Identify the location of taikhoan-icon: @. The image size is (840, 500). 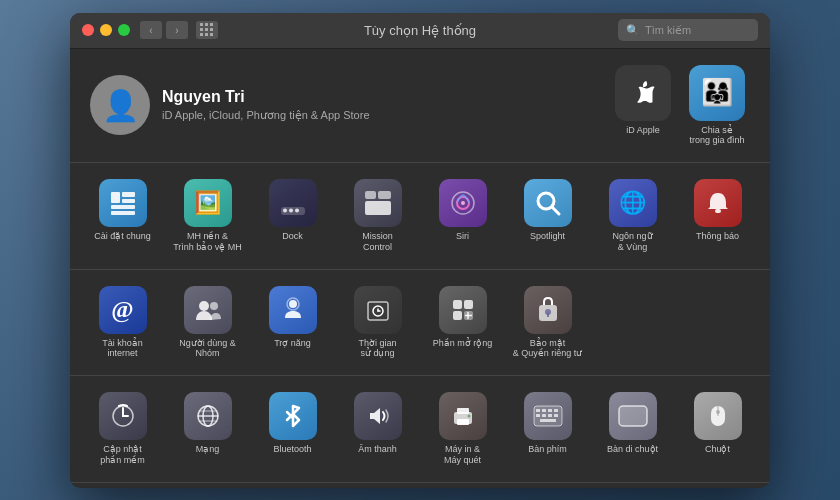
(123, 310).